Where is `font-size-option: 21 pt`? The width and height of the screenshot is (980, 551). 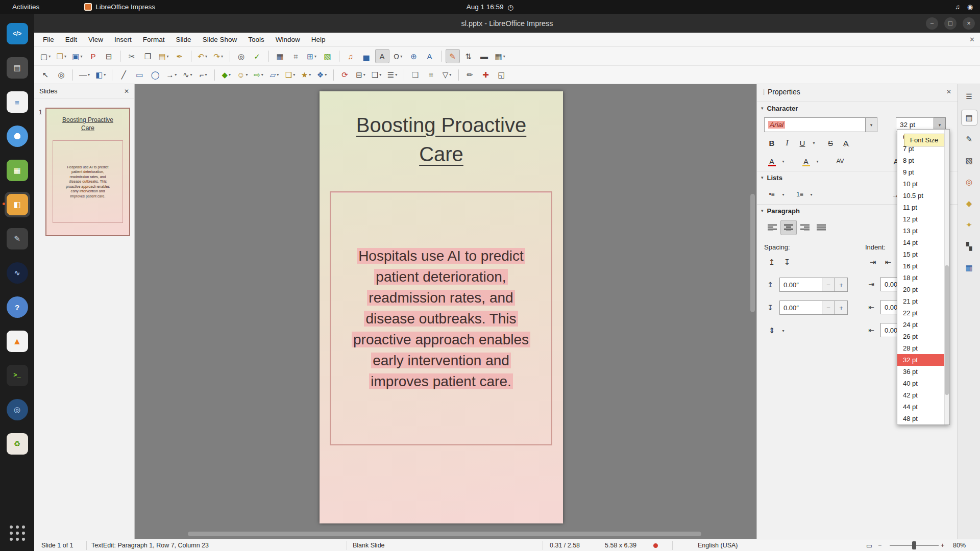
font-size-option: 21 pt is located at coordinates (923, 301).